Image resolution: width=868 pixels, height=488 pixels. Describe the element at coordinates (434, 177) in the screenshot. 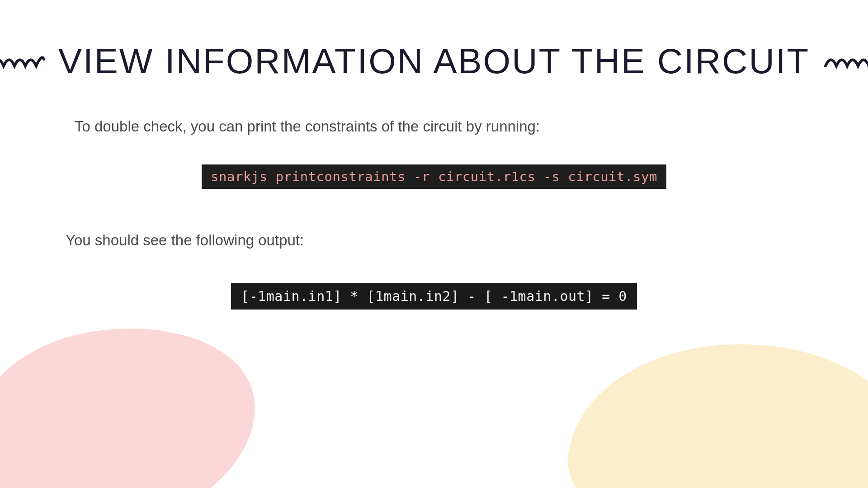

I see `command-code-block: snarkjs printconstraints -r circuit.r1cs…` at that location.